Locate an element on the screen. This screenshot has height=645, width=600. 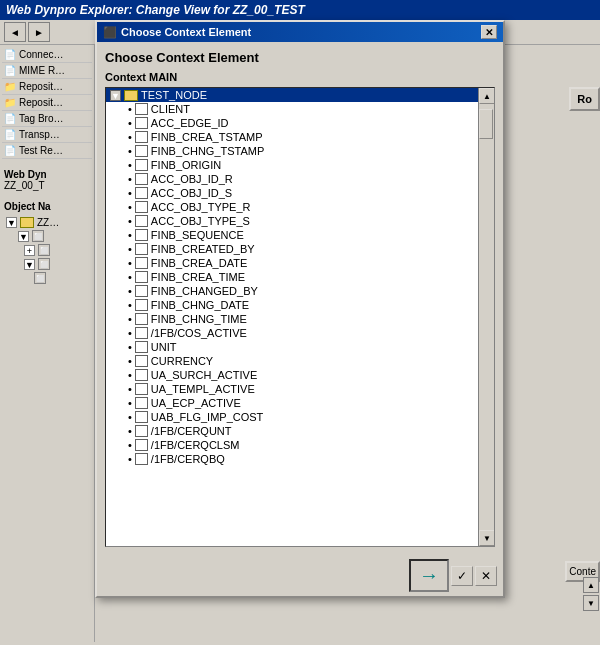
forward-button: ► is located at coordinates (39, 32).